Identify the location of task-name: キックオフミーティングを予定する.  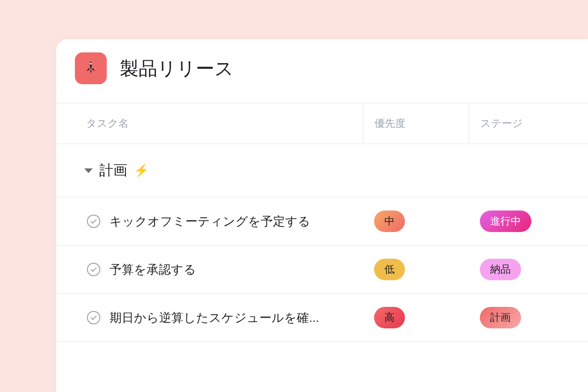
(210, 222).